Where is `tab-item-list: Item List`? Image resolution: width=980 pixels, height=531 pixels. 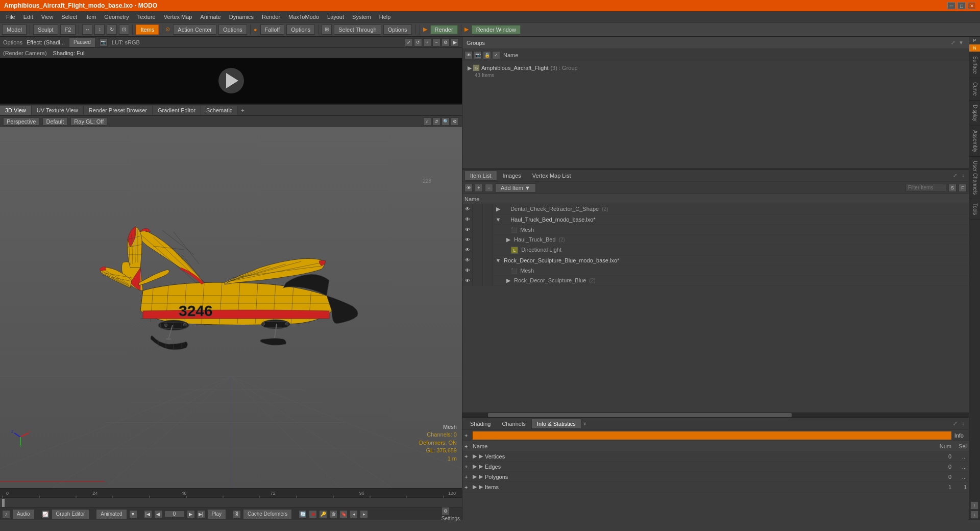
tab-item-list: Item List is located at coordinates (481, 176).